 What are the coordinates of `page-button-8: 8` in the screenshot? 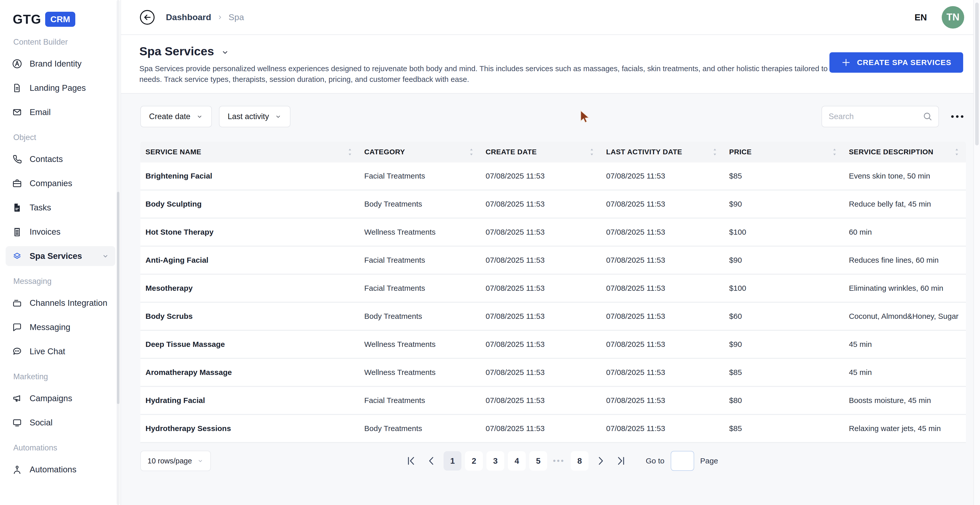 It's located at (580, 461).